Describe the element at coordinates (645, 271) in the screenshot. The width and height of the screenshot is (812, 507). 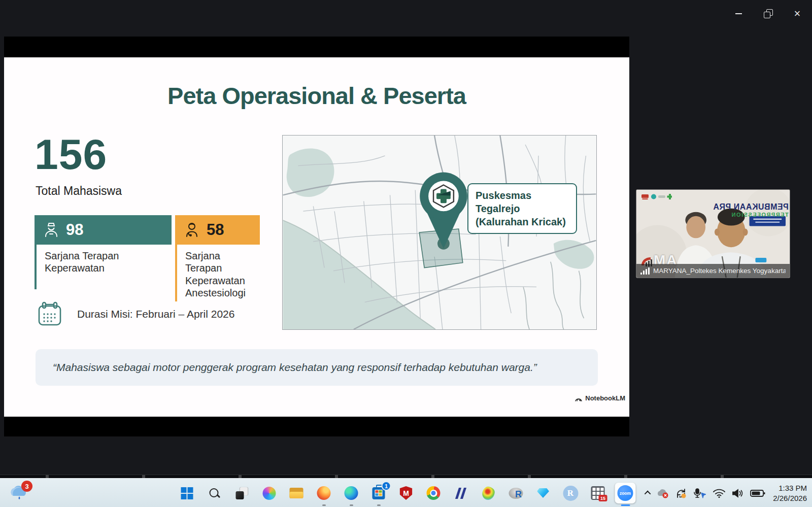
I see `audio-level-icon` at that location.